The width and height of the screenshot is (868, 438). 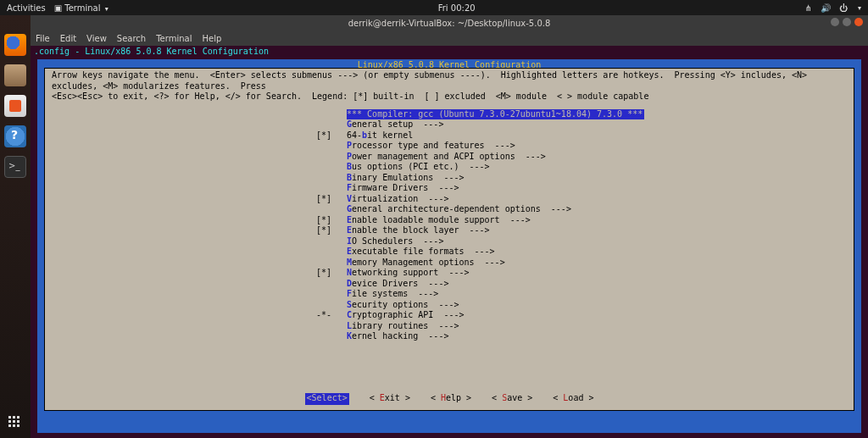 What do you see at coordinates (512, 399) in the screenshot?
I see `menuconfig-button: < Save >` at bounding box center [512, 399].